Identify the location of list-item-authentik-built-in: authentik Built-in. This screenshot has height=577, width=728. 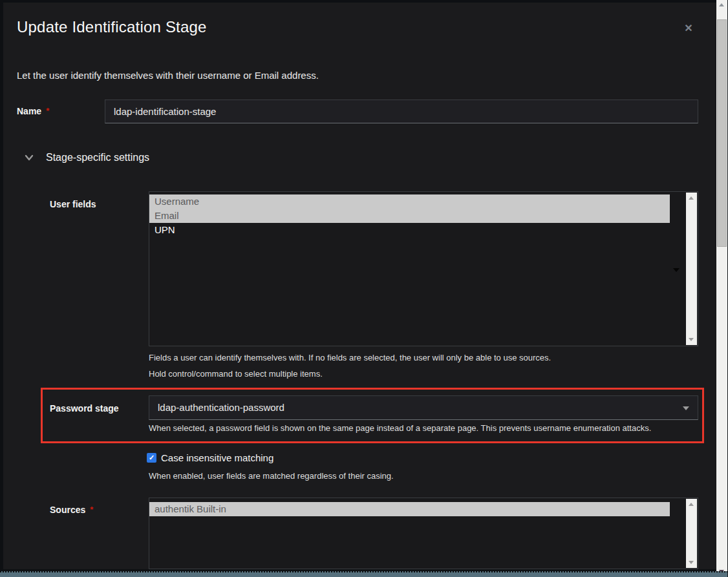
(410, 509).